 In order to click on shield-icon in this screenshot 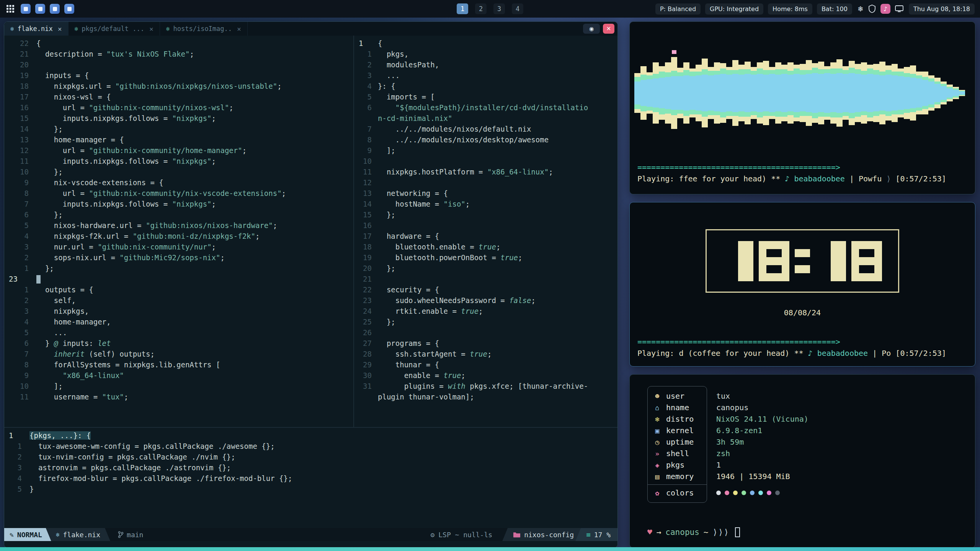, I will do `click(872, 9)`.